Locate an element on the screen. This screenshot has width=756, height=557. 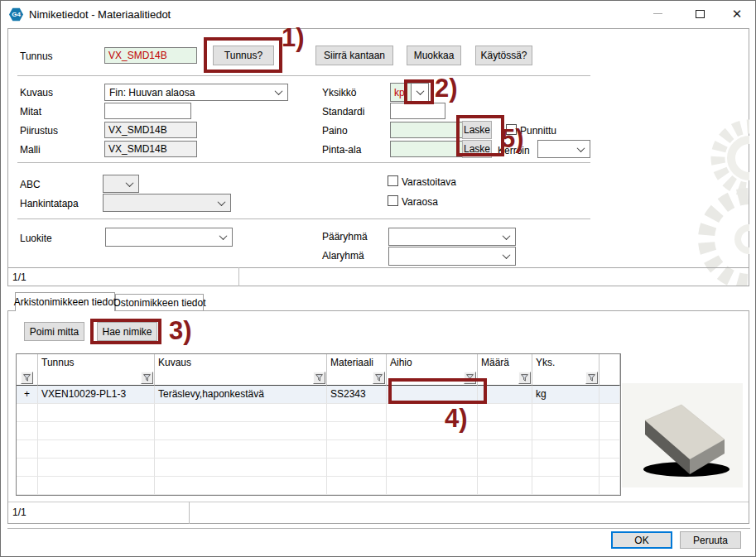
tunnus-label: Tunnus is located at coordinates (36, 56).